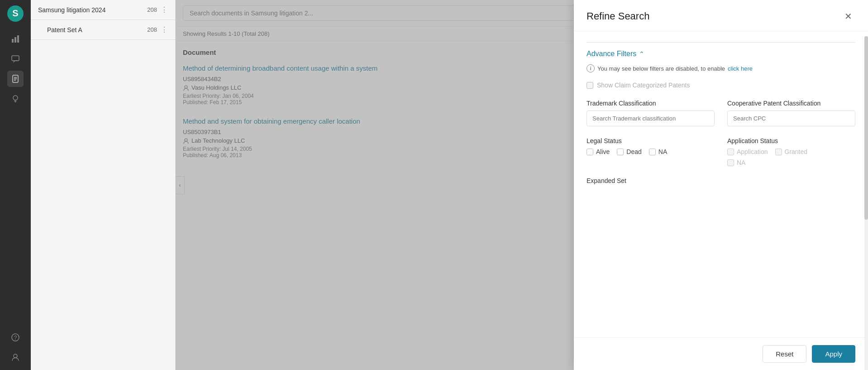 This screenshot has width=868, height=370. I want to click on patent-set-a-menu-icon: ⋮, so click(164, 30).